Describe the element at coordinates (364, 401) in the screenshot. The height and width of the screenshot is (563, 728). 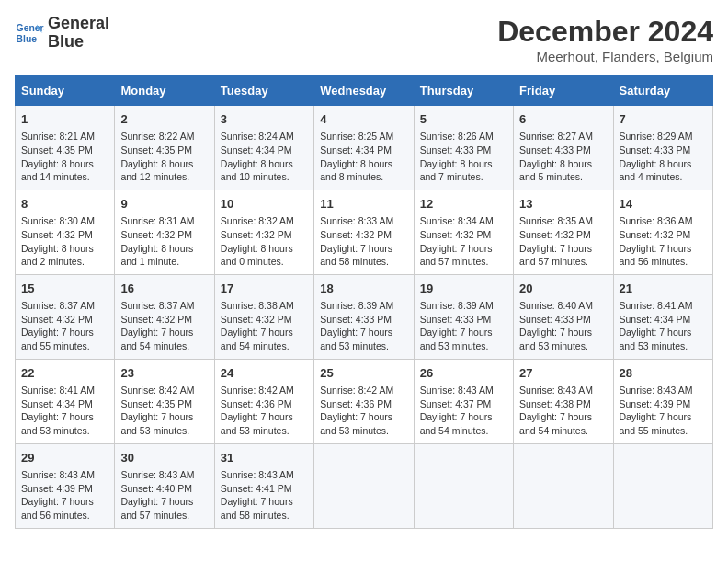
I see `calendar-cell: 25Sunrise: 8:42 AM Sunset: 4:36 PM Dayli…` at that location.